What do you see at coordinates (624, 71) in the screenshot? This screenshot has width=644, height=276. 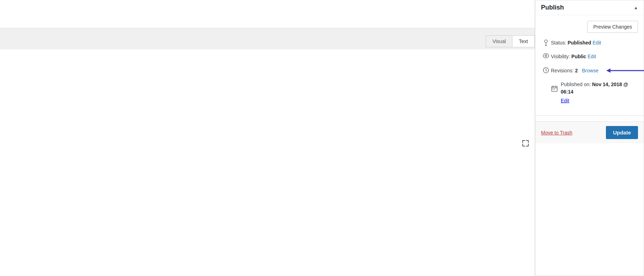 I see `arrow-svg` at bounding box center [624, 71].